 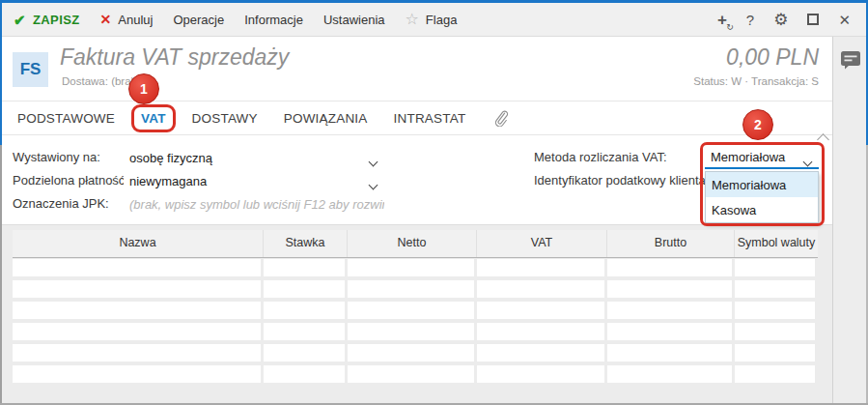 What do you see at coordinates (762, 185) in the screenshot?
I see `dropdown-option-memorialowa: Memoriałowa` at bounding box center [762, 185].